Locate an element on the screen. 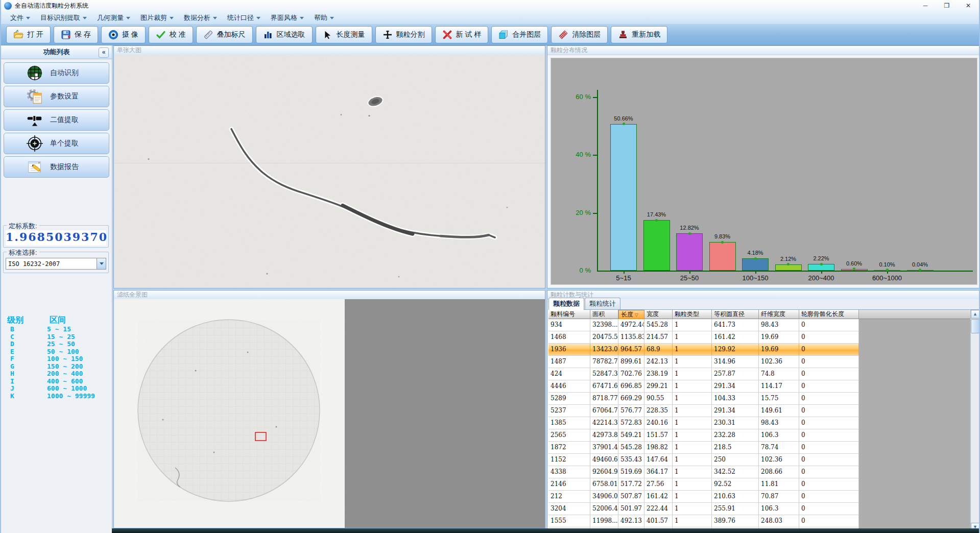 This screenshot has height=533, width=980. table-cell: 232.28 is located at coordinates (735, 435).